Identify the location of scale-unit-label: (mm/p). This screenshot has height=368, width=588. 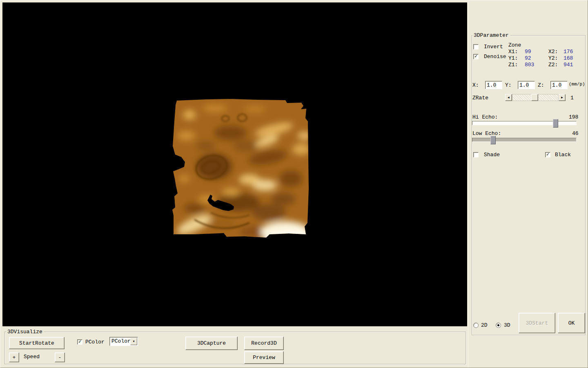
(577, 84).